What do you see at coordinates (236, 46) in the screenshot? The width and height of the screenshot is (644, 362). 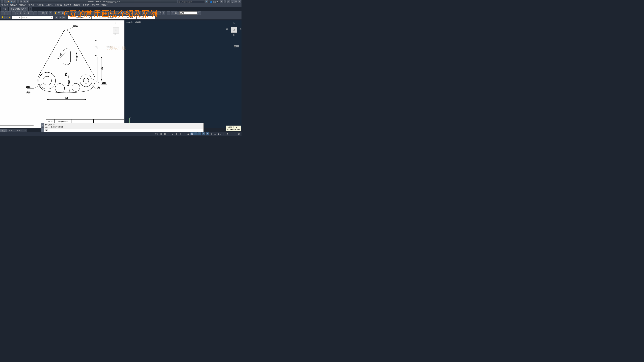 I see `wcs-badge-right: WCS` at bounding box center [236, 46].